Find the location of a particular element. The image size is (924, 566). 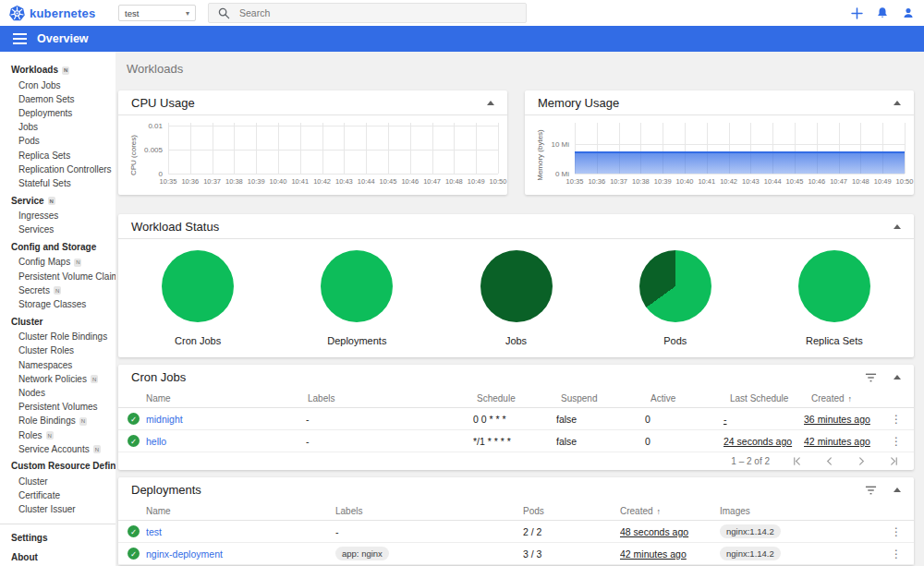

resource-link: hello is located at coordinates (156, 441).